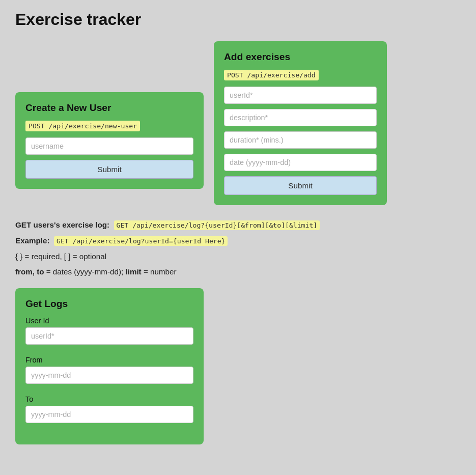 Image resolution: width=476 pixels, height=475 pixels. Describe the element at coordinates (300, 123) in the screenshot. I see `add-exercise-card: Add exercises POST /api/exercise/add Sub…` at that location.